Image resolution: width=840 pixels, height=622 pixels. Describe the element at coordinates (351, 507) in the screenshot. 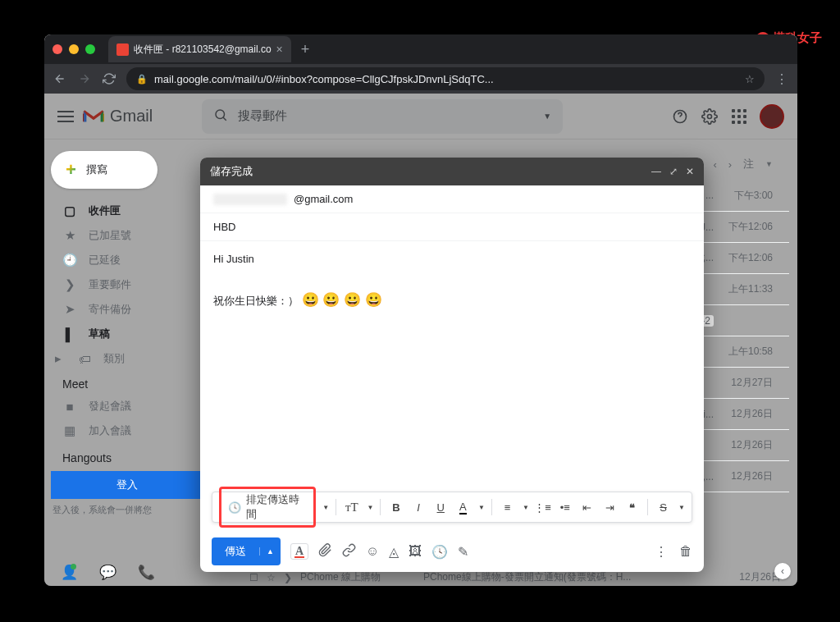

I see `font-size-button: тT` at that location.